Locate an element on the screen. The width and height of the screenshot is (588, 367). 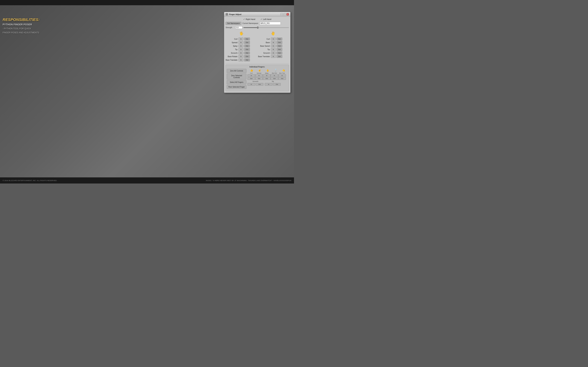
maximize-button: □ is located at coordinates (285, 14).